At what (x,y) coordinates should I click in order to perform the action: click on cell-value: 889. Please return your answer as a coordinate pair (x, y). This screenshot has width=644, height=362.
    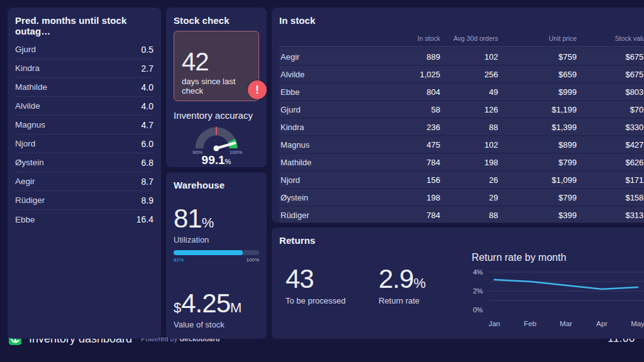
    Looking at the image, I should click on (409, 57).